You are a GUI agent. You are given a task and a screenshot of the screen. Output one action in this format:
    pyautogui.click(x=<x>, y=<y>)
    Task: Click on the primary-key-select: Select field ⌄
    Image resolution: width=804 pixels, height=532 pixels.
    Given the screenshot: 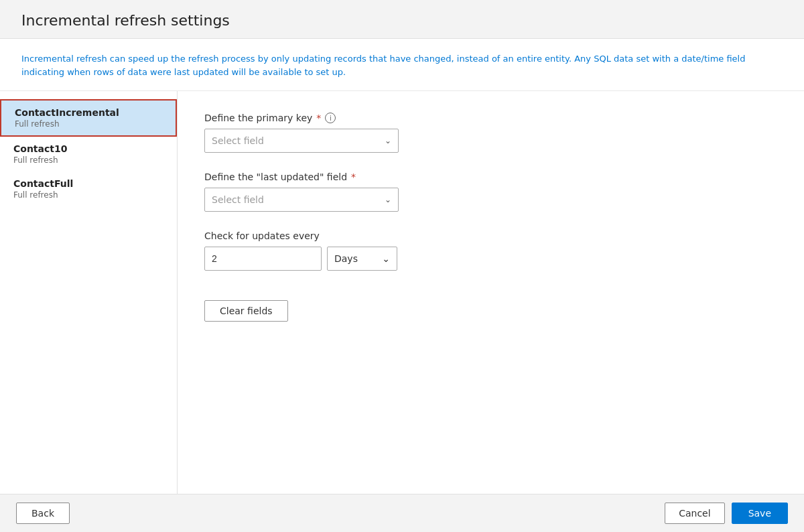 What is the action you would take?
    pyautogui.click(x=302, y=141)
    